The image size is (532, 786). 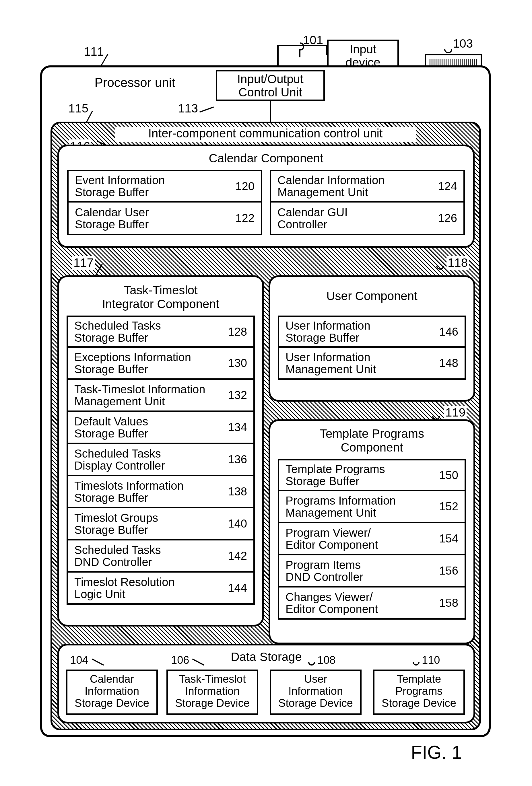 I want to click on tti-138-label: Timeslots Information Storage Buffer, so click(x=129, y=492).